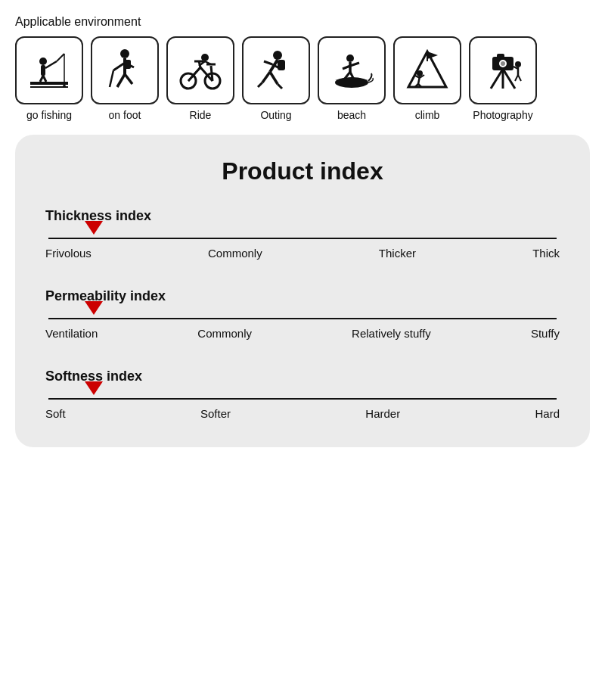 Image resolution: width=605 pixels, height=700 pixels. I want to click on permeability-label-2: Relatively stuffy, so click(392, 333).